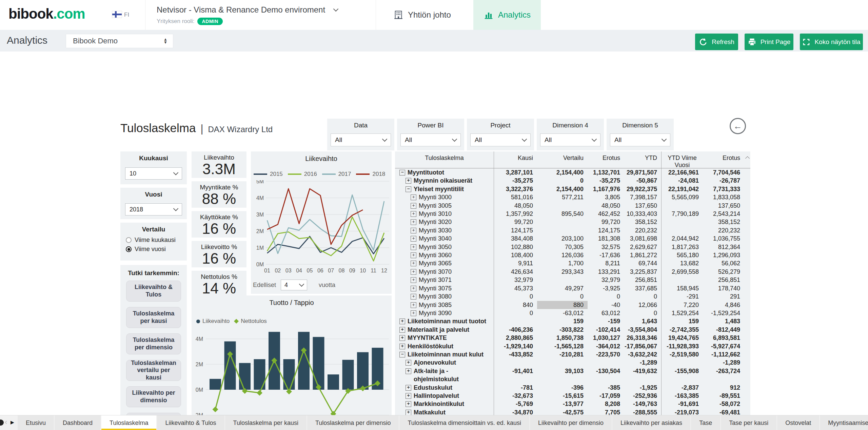  I want to click on page-tab-liikevaihto-tulos: Liikevaihto & Tulos, so click(191, 423).